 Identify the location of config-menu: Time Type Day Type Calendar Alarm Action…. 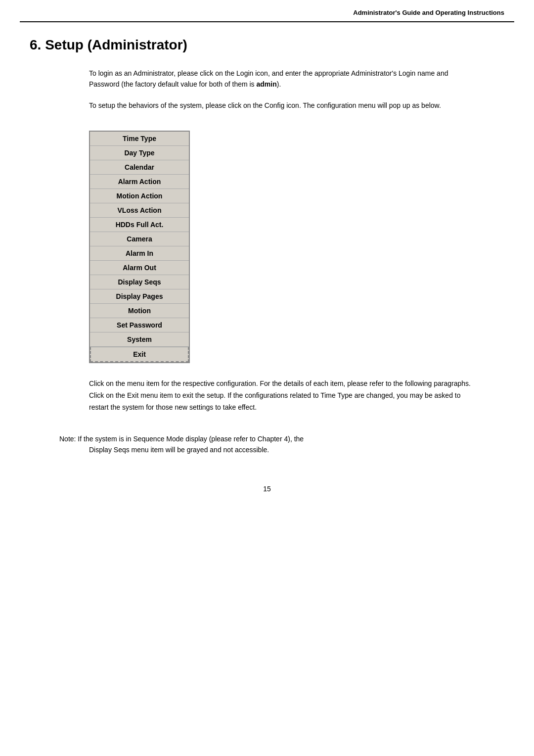
(139, 247).